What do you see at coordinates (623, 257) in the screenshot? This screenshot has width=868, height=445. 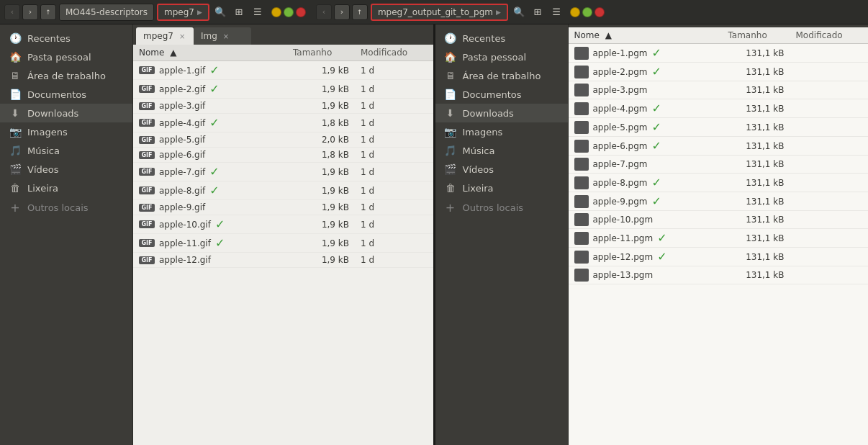 I see `file-name: apple-12.pgm` at bounding box center [623, 257].